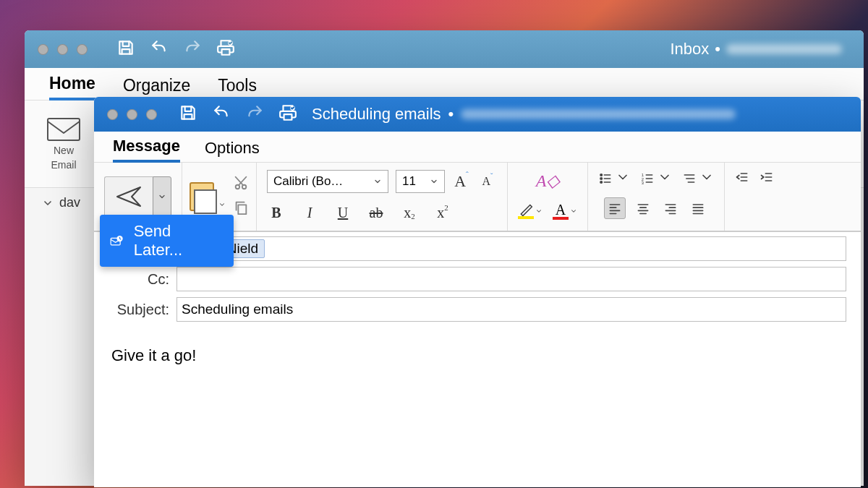 The height and width of the screenshot is (488, 868). I want to click on align-center-button, so click(643, 208).